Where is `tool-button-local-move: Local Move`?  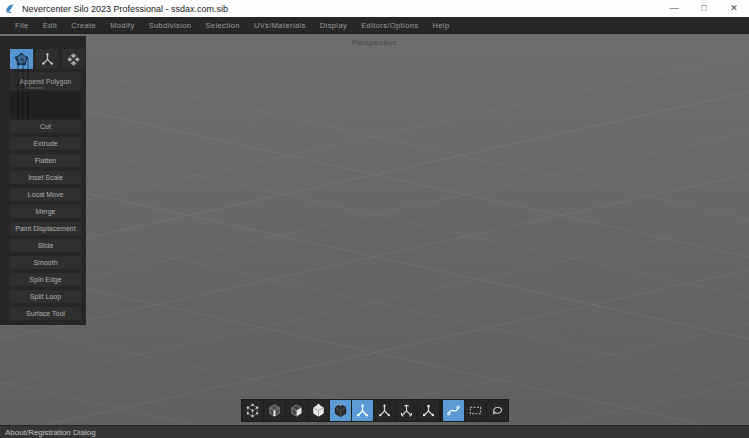 tool-button-local-move: Local Move is located at coordinates (46, 194).